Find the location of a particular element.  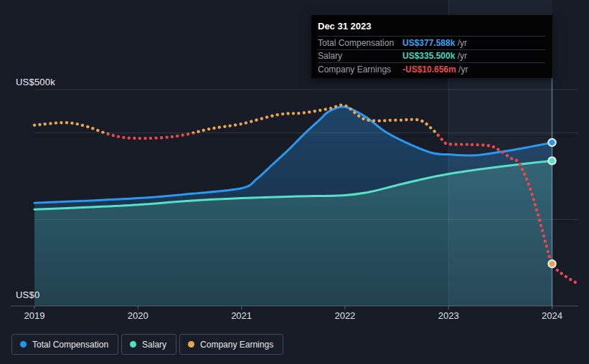

company-earnings-marker is located at coordinates (552, 264).